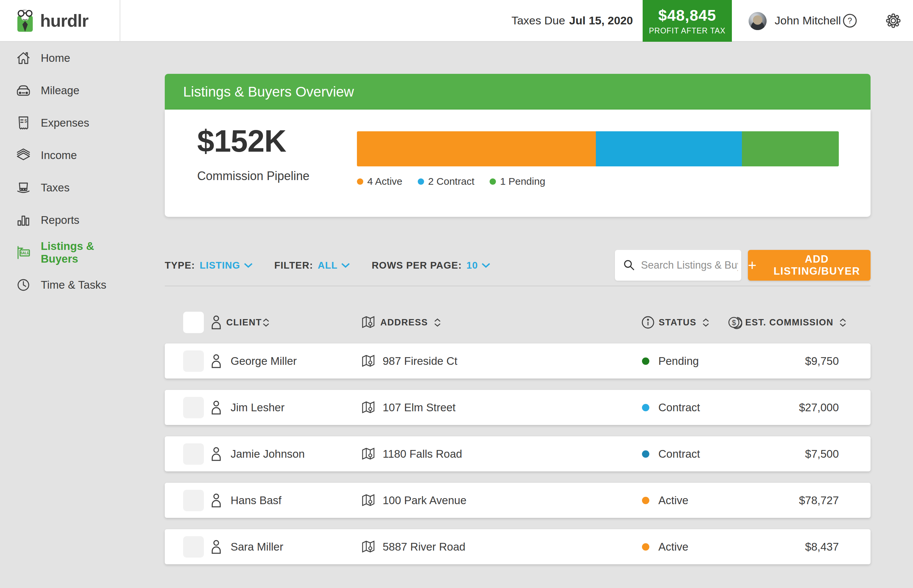  I want to click on rows-per-page-dropdown: ROWS PER PAGE: 10, so click(431, 266).